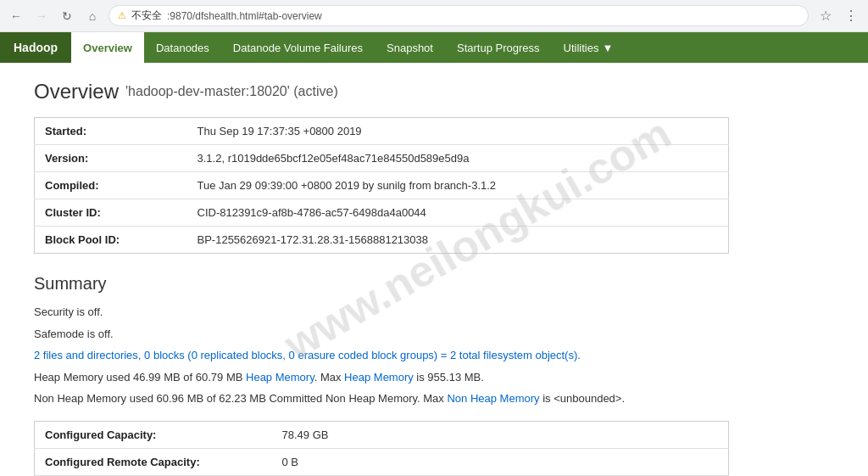  I want to click on info-label: Cluster ID:, so click(111, 213).